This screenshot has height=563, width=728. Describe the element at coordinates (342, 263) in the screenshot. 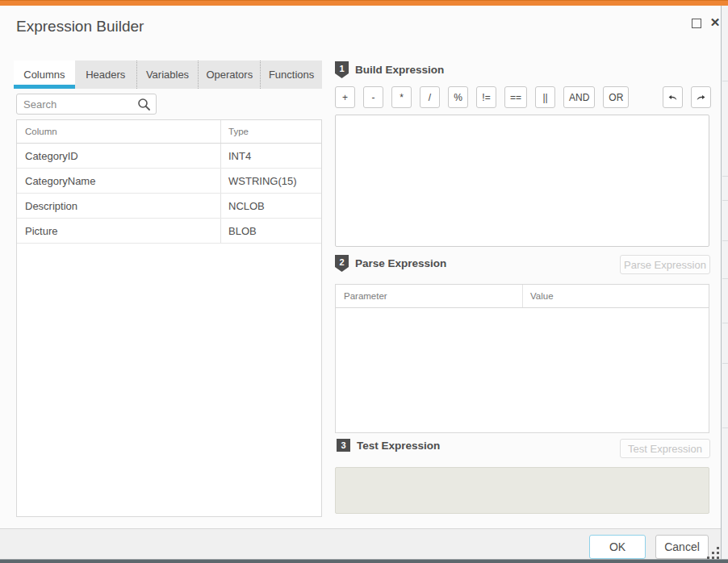

I see `step2-badge: 2` at that location.